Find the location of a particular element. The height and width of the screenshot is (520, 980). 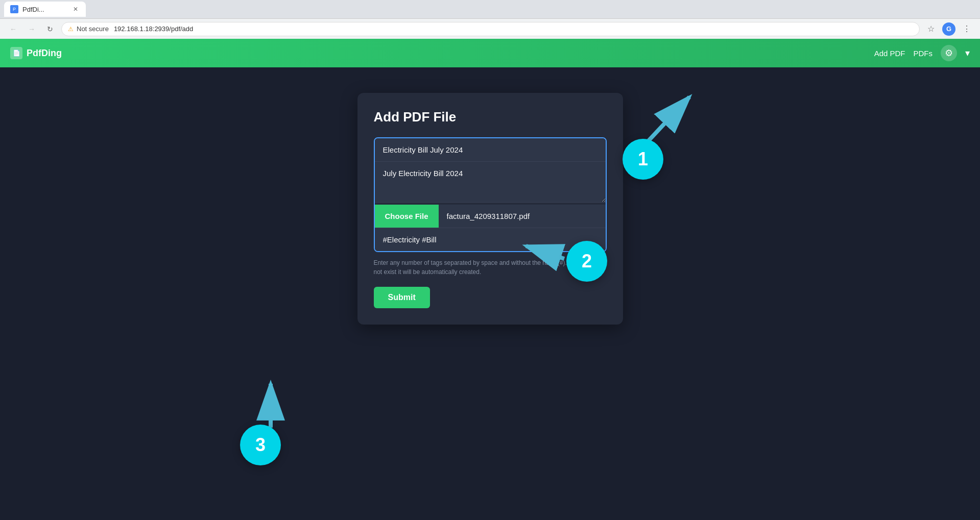

form-fields: July Electricity Bill 2024 Choose File f… is located at coordinates (490, 195).